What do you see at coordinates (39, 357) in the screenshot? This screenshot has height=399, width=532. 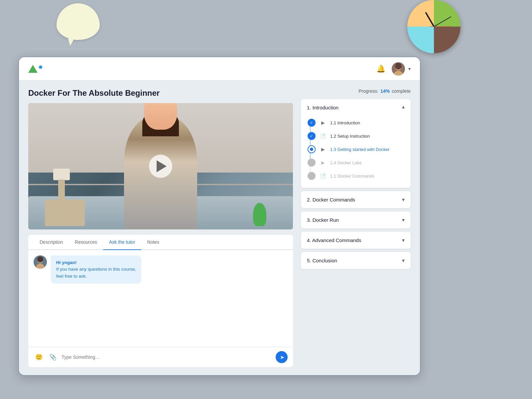 I see `emoji-button: 🙂` at bounding box center [39, 357].